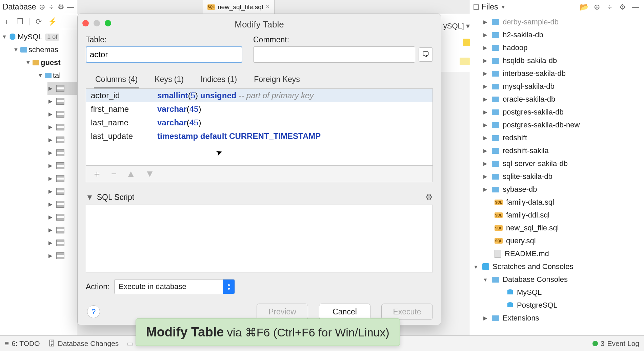  What do you see at coordinates (557, 228) in the screenshot?
I see `file-row: SQLnew_sql_file.sql` at bounding box center [557, 228].